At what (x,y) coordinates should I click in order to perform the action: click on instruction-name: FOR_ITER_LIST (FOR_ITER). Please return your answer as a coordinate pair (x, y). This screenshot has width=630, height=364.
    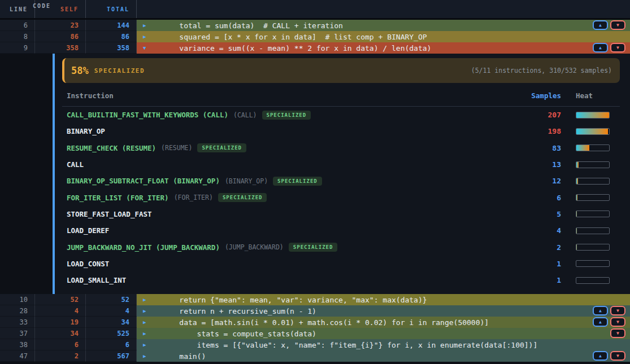
    Looking at the image, I should click on (118, 198).